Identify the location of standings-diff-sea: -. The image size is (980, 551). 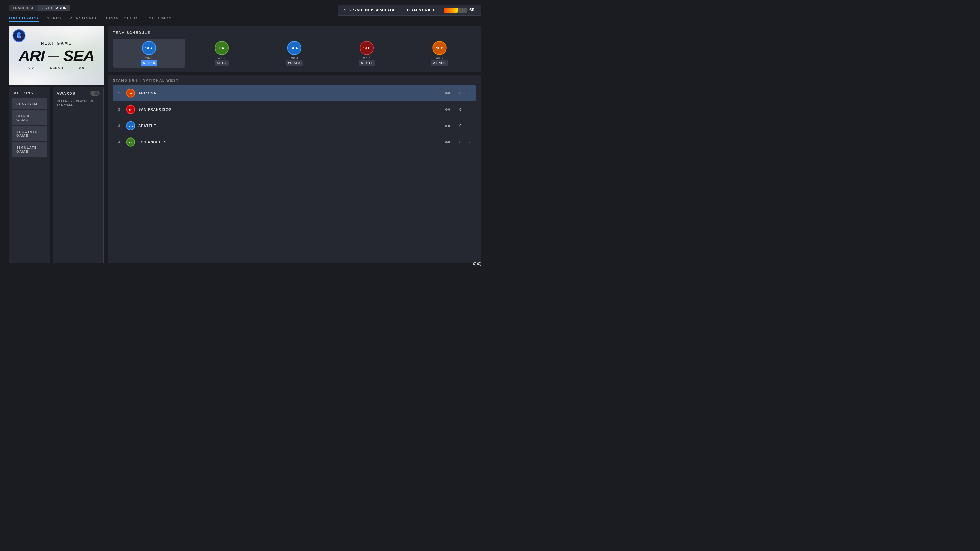
(469, 126).